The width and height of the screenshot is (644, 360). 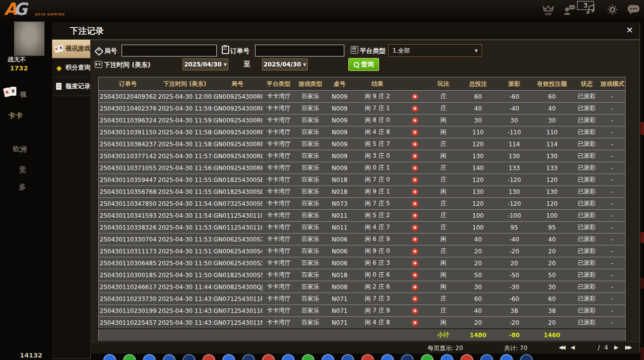 What do you see at coordinates (128, 299) in the screenshot?
I see `cell: 250430110233730` at bounding box center [128, 299].